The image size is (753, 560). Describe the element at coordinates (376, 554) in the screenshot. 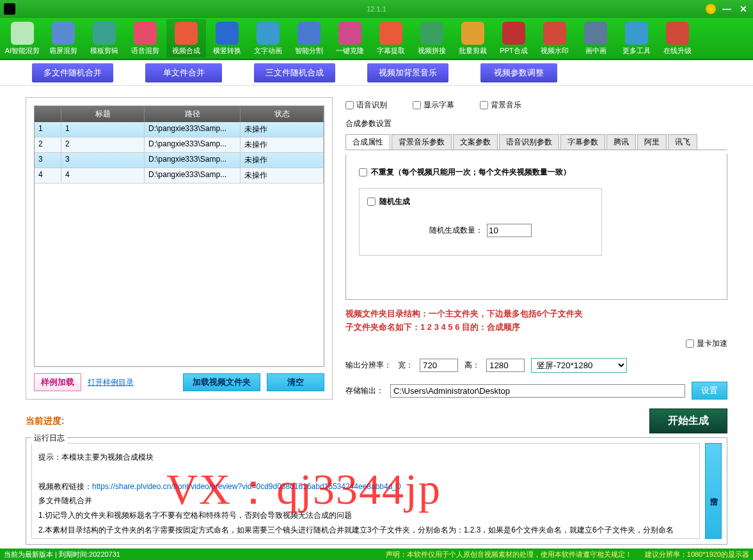

I see `statusbar: 当前为最新版本 | 到期时间:20220731 声明：本软件仅用于个人原创音视频…` at that location.